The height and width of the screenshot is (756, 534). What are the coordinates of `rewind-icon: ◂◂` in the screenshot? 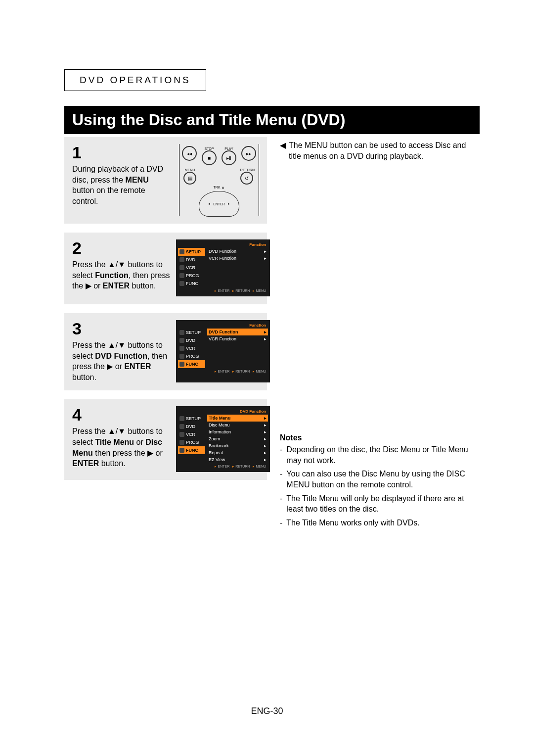 It's located at (189, 153).